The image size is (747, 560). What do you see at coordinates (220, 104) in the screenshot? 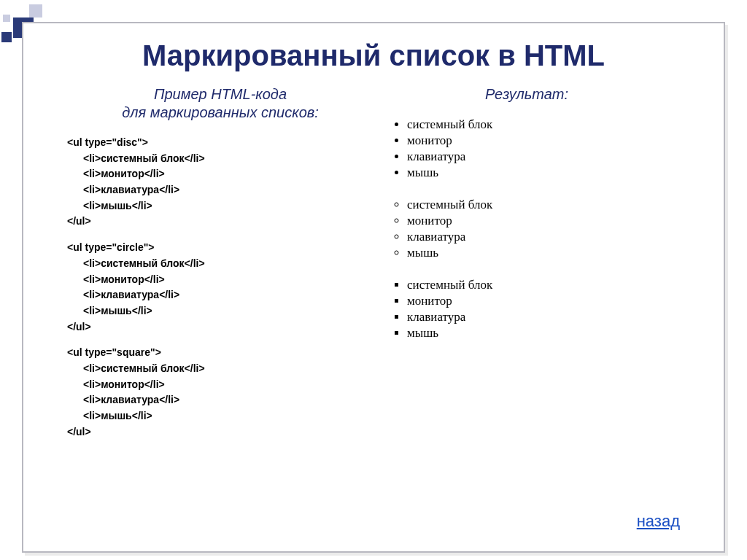
I see `left-column-header: Пример HTML-кода для маркированных списк…` at bounding box center [220, 104].